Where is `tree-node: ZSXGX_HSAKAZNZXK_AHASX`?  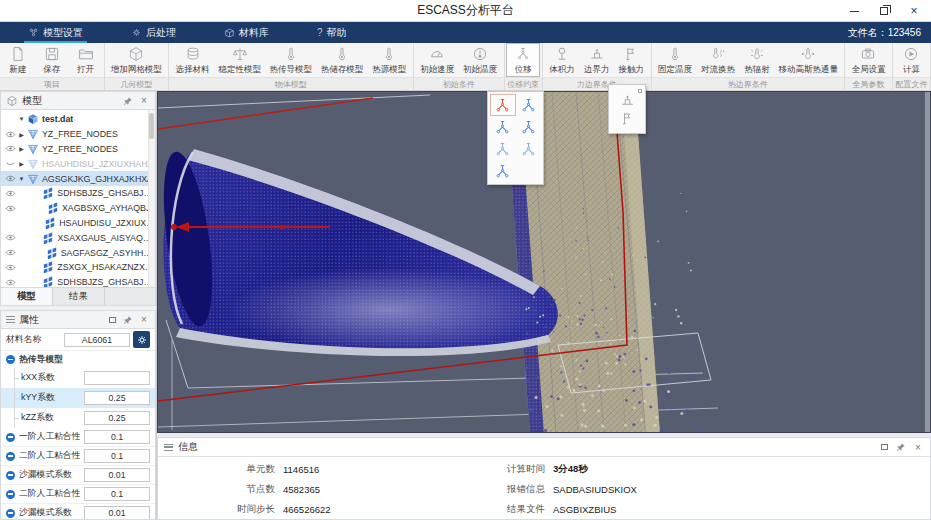
tree-node: ZSXGX_HSAKAZNZXK_AHASX is located at coordinates (78, 268).